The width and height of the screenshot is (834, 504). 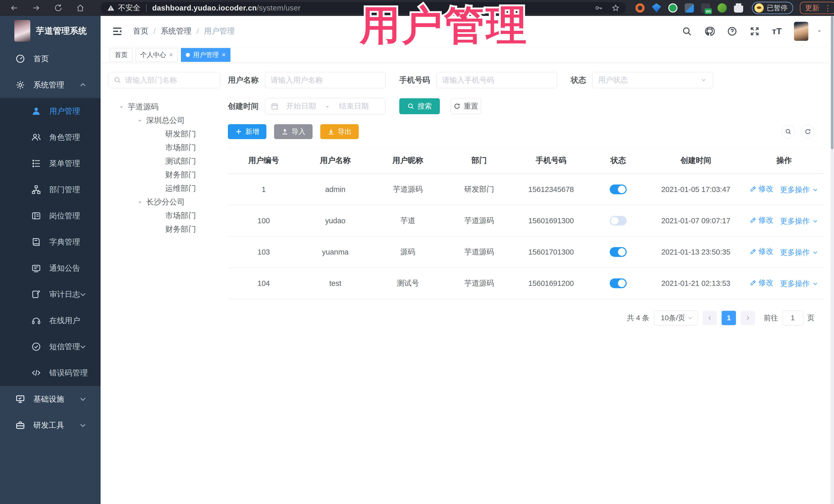 What do you see at coordinates (50, 268) in the screenshot?
I see `sidebar-item-notice: 通知公告` at bounding box center [50, 268].